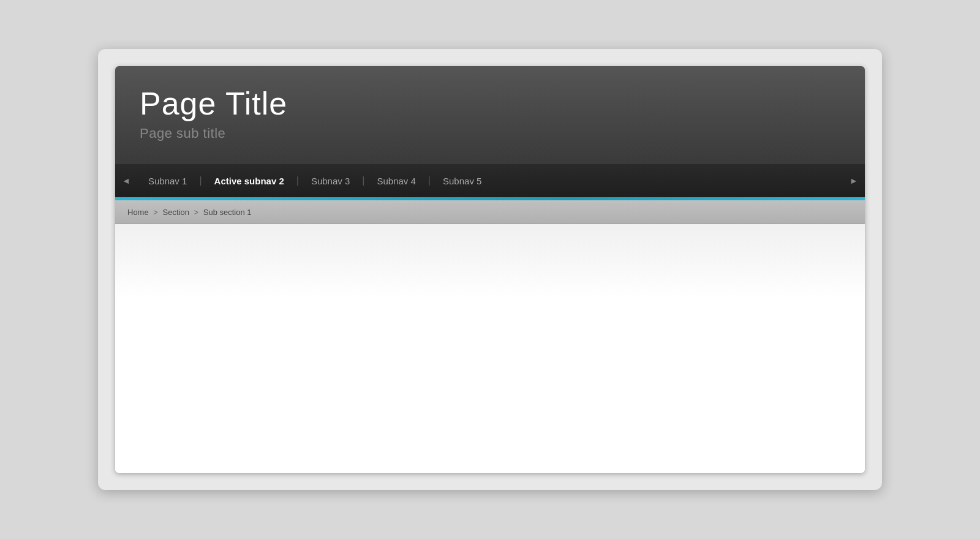  Describe the element at coordinates (490, 134) in the screenshot. I see `page-subtitle: Page sub title` at that location.